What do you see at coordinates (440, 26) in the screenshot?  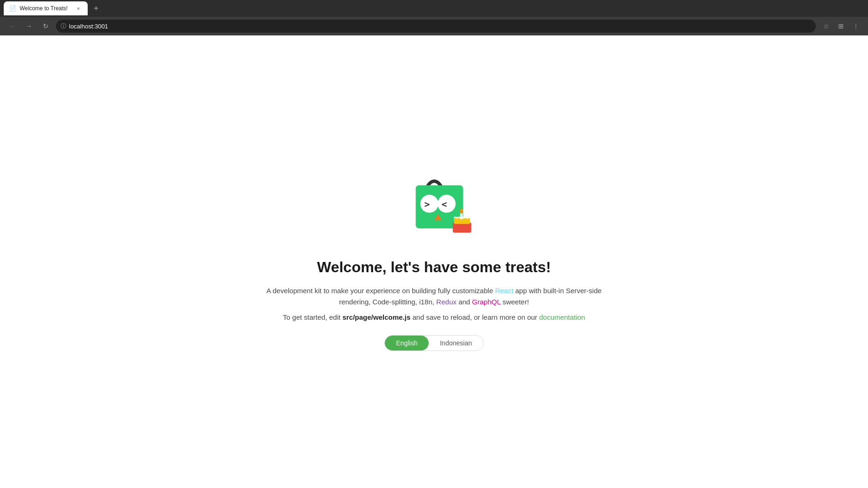 I see `address-bar` at bounding box center [440, 26].